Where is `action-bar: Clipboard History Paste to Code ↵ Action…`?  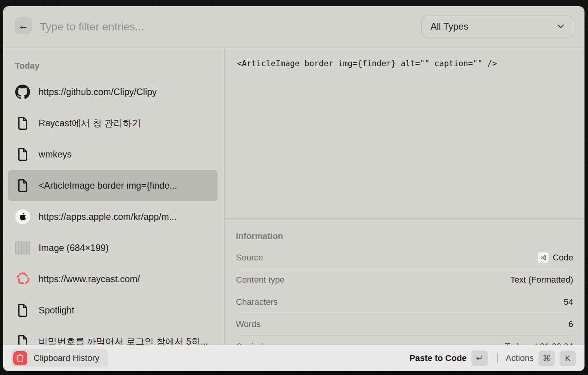 action-bar: Clipboard History Paste to Code ↵ Action… is located at coordinates (294, 358).